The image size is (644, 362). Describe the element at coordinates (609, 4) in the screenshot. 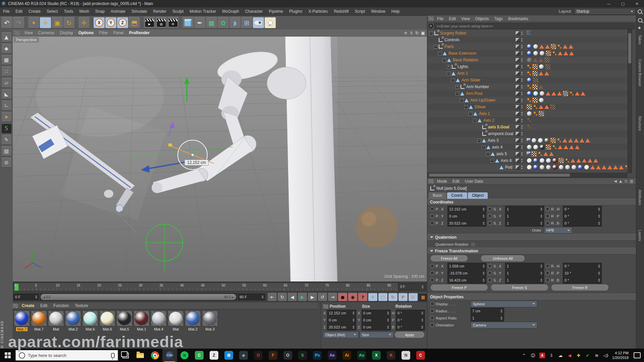

I see `minimize-button: —` at that location.